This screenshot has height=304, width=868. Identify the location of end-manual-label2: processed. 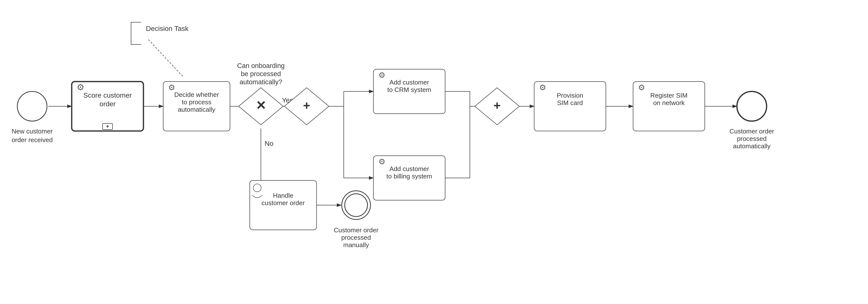
(356, 238).